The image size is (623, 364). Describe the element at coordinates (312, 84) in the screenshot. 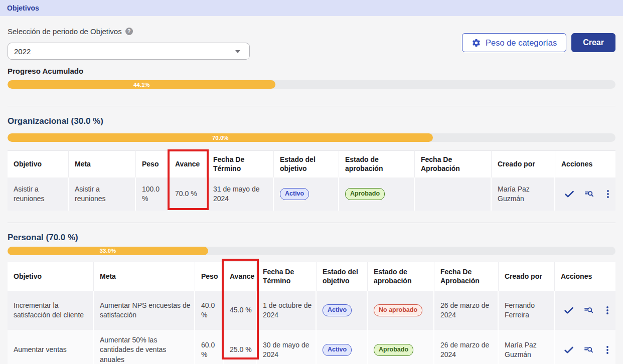

I see `overall-progress-bar: 44.1%` at that location.